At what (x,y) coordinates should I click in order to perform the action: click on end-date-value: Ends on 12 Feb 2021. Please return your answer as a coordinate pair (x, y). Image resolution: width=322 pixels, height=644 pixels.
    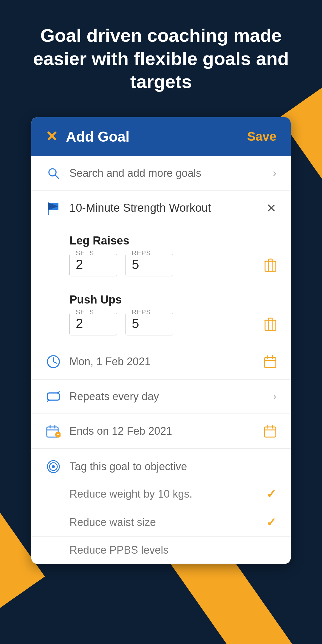
    Looking at the image, I should click on (162, 431).